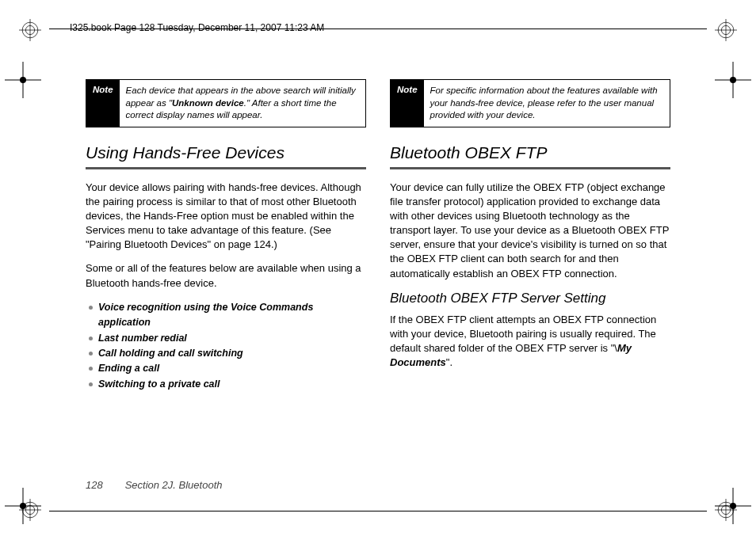  Describe the element at coordinates (226, 103) in the screenshot. I see `note-box: Note Each device that appears in the abo…` at that location.